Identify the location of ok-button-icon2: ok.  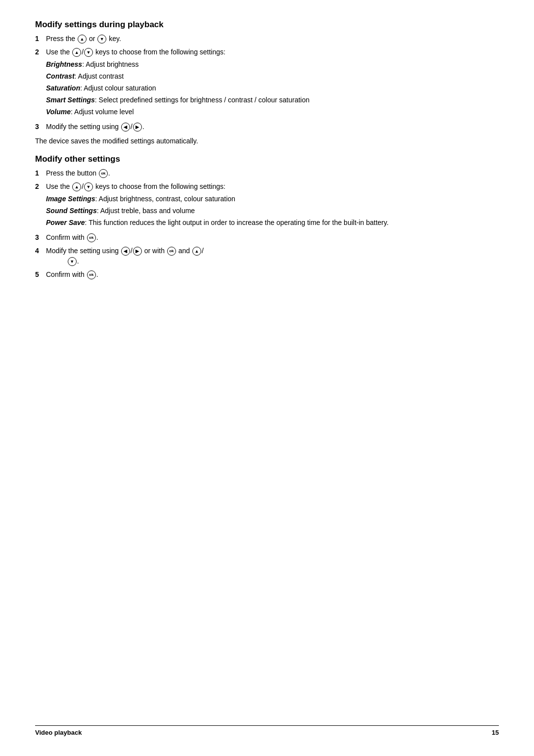
(91, 238).